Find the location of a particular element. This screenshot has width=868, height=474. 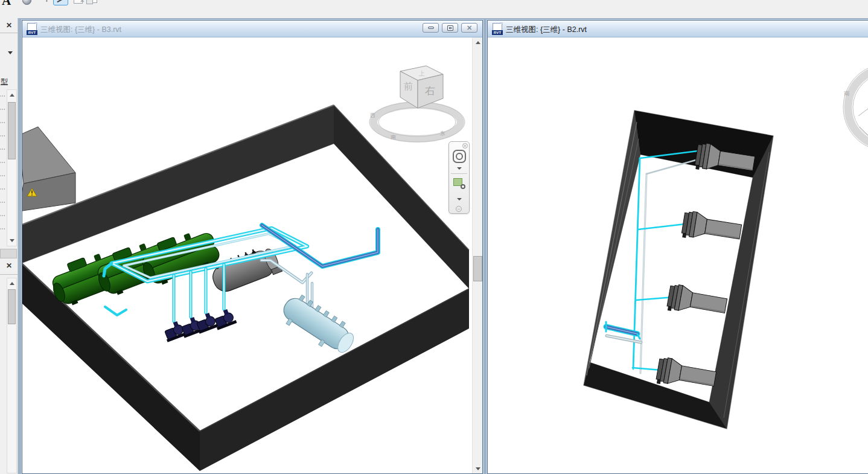

properties-scrollbar is located at coordinates (12, 168).